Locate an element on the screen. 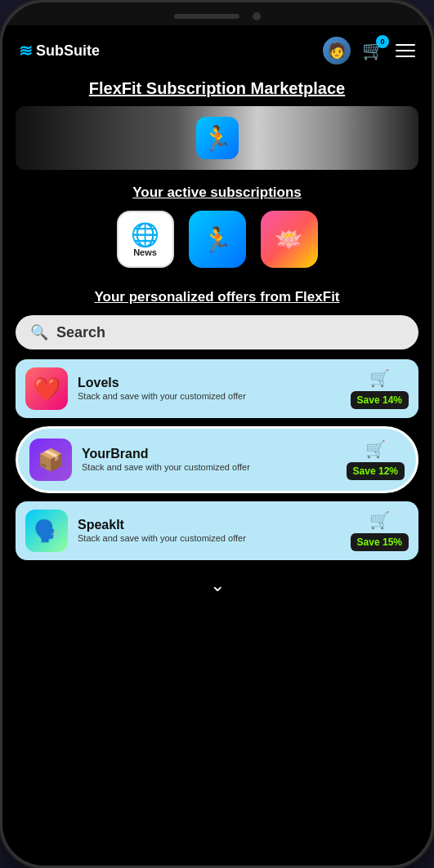 Image resolution: width=434 pixels, height=868 pixels. subscription-wellness: 🪷 is located at coordinates (289, 239).